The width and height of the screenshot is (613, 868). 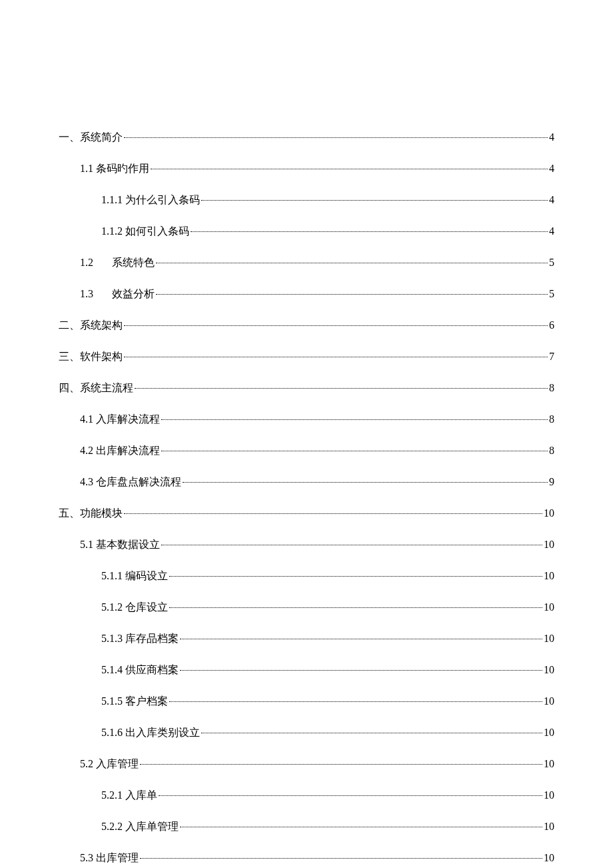 What do you see at coordinates (306, 796) in the screenshot?
I see `toc-entry: 5.2.1 入库单 10` at bounding box center [306, 796].